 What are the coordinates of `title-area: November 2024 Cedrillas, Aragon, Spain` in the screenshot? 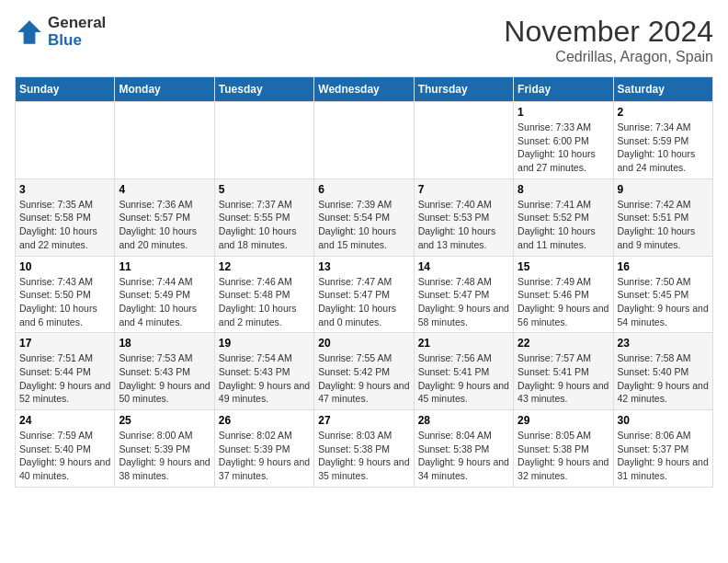 It's located at (609, 40).